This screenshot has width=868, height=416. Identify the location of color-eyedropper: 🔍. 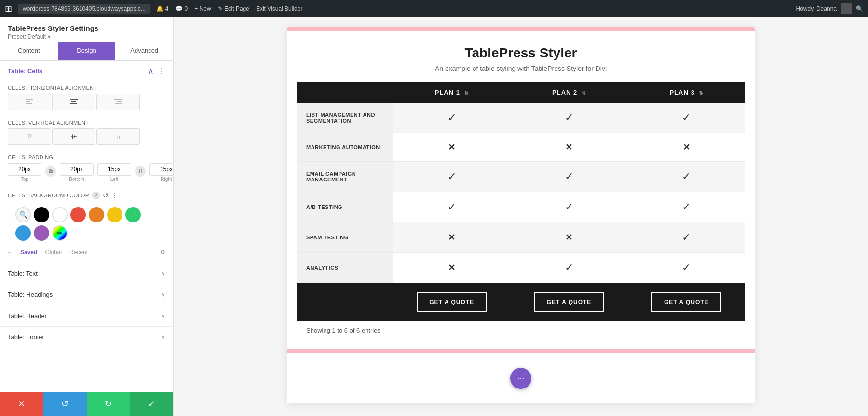
(23, 215).